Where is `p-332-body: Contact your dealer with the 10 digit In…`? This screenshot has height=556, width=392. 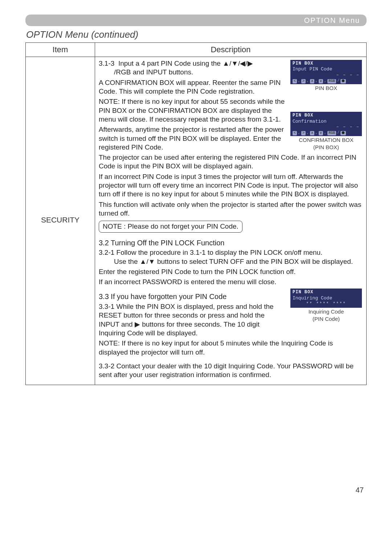 p-332-body: Contact your dealer with the 10 digit In… is located at coordinates (226, 370).